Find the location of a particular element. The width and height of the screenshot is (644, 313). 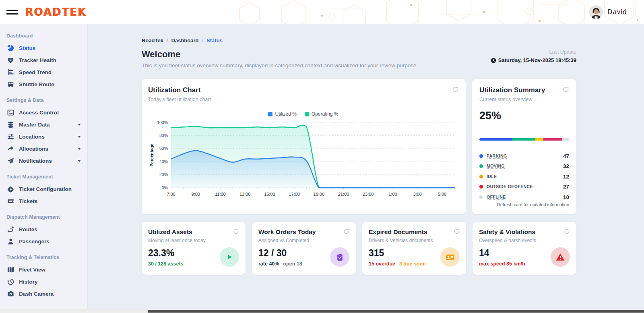

last-update-value: Saturday, 15-Nov-2025 18:45:39 is located at coordinates (534, 60).